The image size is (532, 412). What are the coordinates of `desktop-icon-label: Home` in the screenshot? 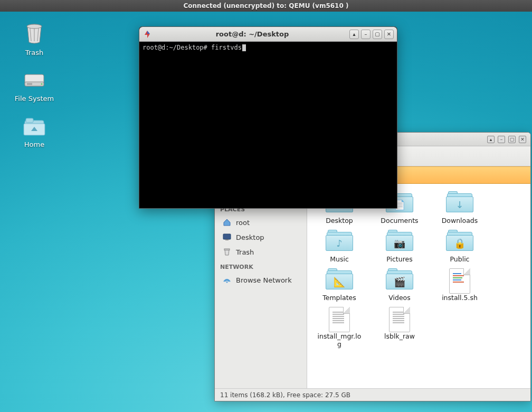 It's located at (34, 145).